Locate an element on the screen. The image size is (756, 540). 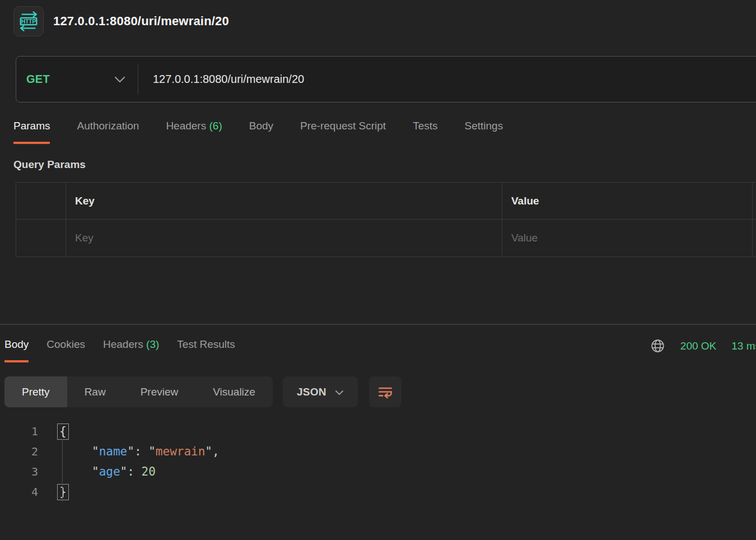
value-input: Value is located at coordinates (627, 238).